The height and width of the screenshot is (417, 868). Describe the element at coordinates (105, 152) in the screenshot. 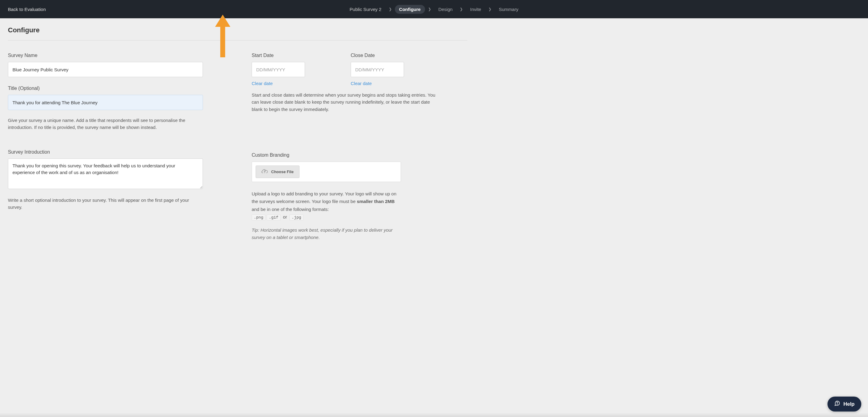

I see `introduction-label: Survey Introduction` at that location.